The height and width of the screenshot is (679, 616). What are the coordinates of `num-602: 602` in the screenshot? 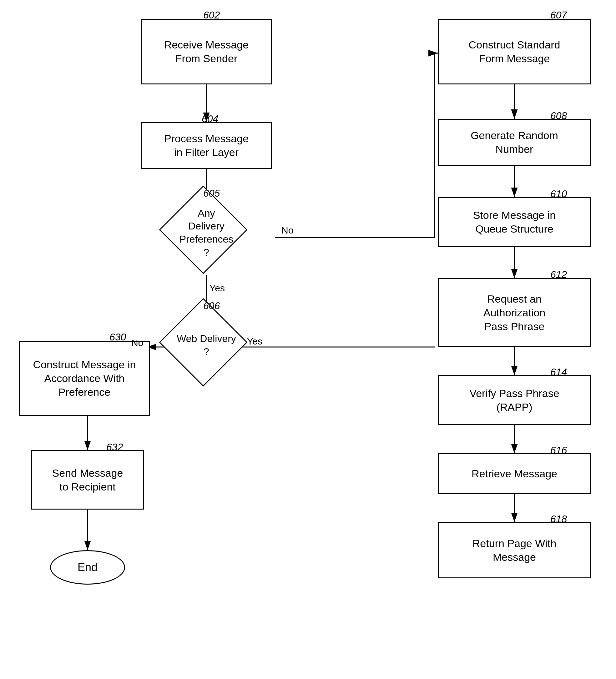 It's located at (212, 15).